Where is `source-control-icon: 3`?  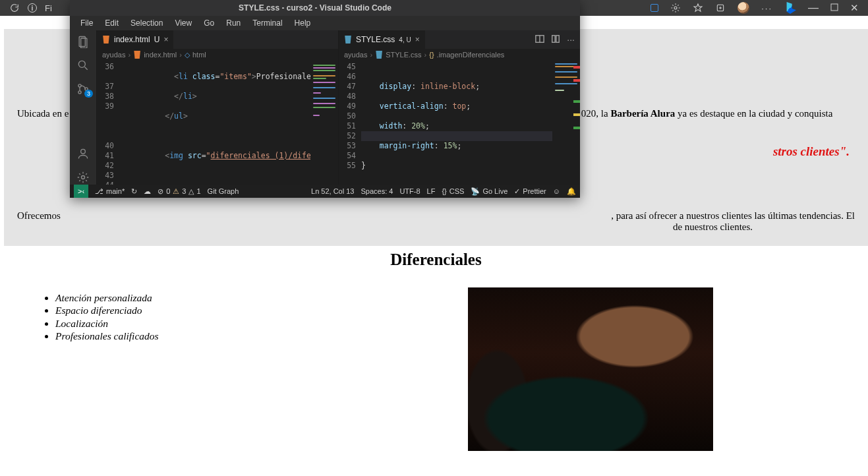
source-control-icon: 3 is located at coordinates (83, 89).